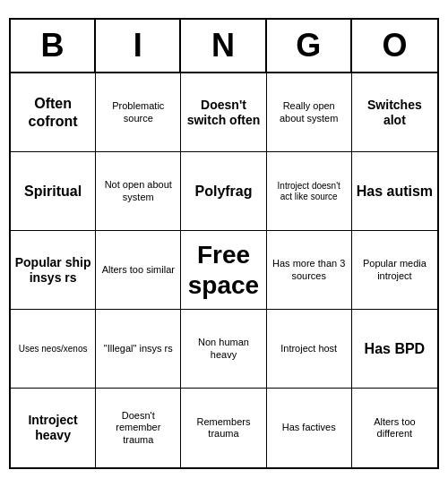  Describe the element at coordinates (394, 192) in the screenshot. I see `bingo-cell-9: Has autism` at that location.